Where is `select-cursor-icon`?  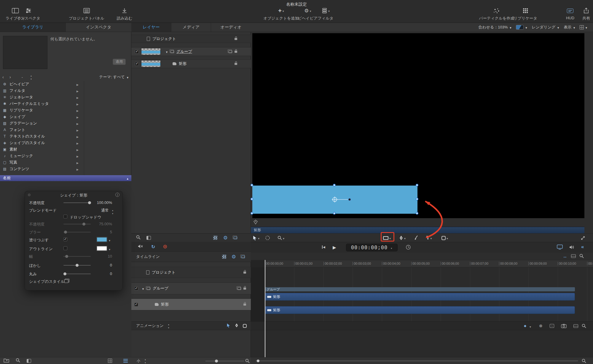 select-cursor-icon is located at coordinates (228, 326).